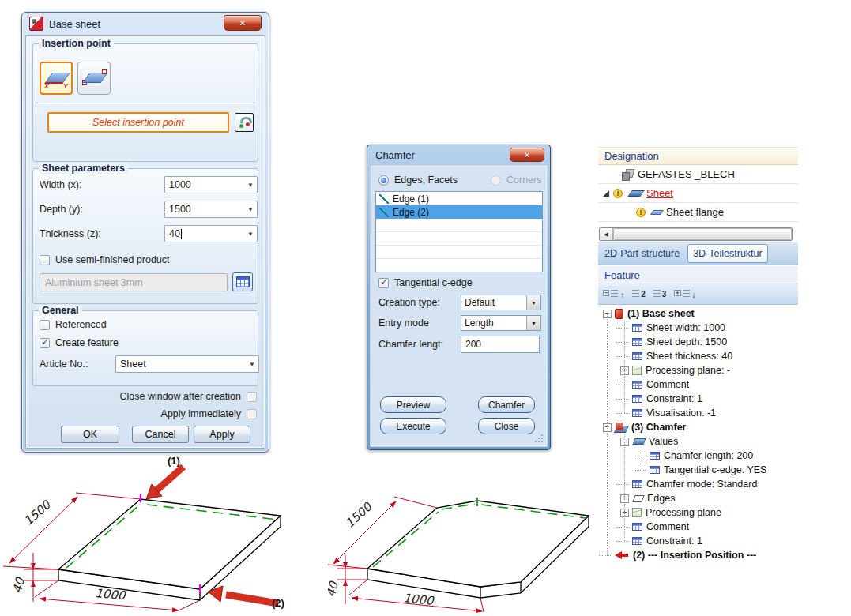 This screenshot has width=851, height=616. What do you see at coordinates (90, 434) in the screenshot?
I see `ok-button: OK` at bounding box center [90, 434].